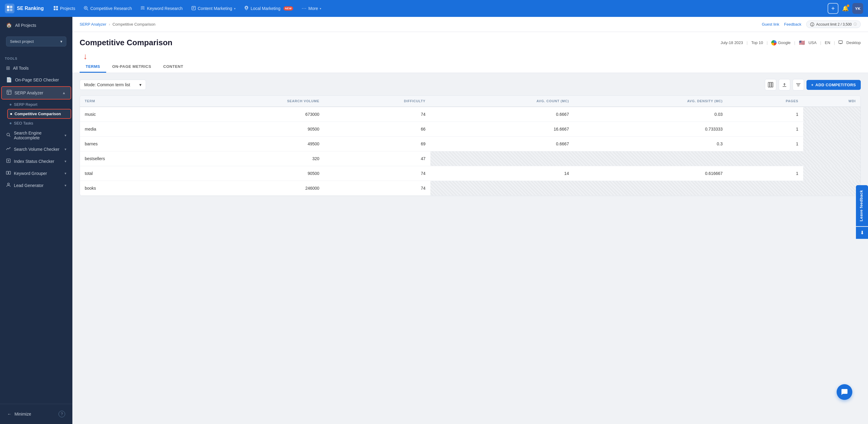 The height and width of the screenshot is (424, 868). Describe the element at coordinates (502, 129) in the screenshot. I see `cell-avg-count: 16.6667` at that location.